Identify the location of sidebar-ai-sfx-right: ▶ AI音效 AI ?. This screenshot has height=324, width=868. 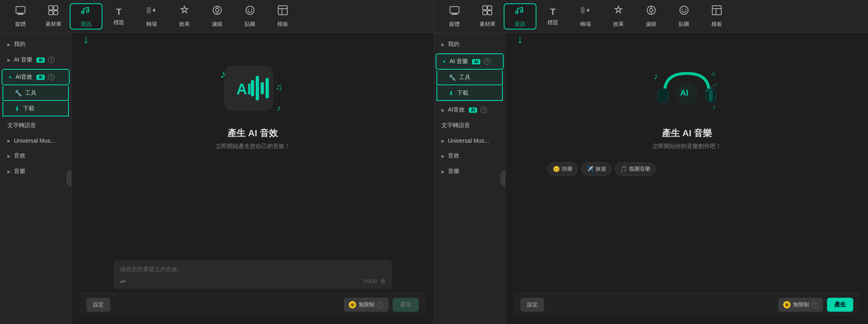
(470, 110).